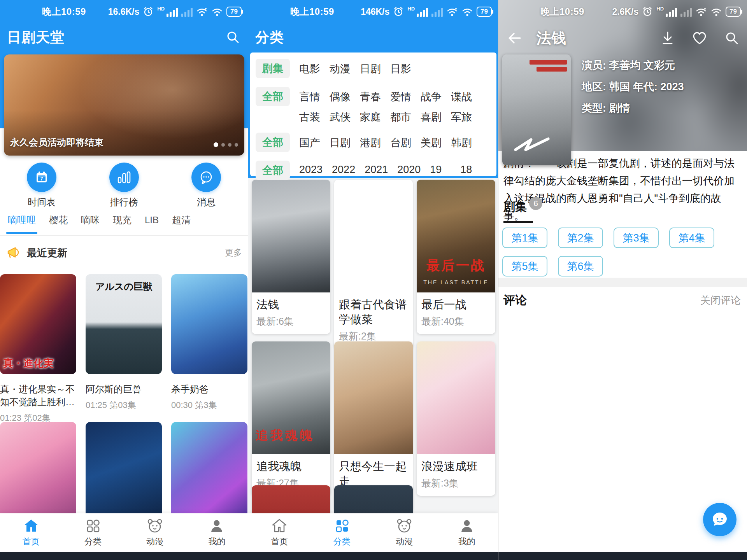 Image resolution: width=747 pixels, height=560 pixels. I want to click on alarm-clock-icon, so click(398, 12).